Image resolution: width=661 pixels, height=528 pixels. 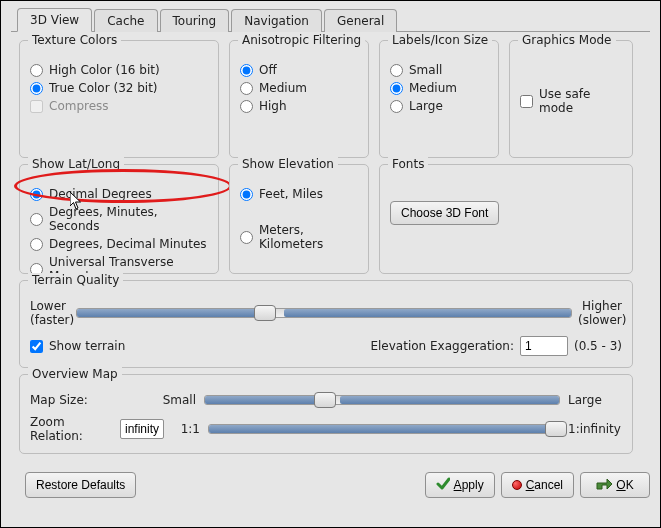 What do you see at coordinates (104, 70) in the screenshot?
I see `label-high-color: High Color (16 bit)` at bounding box center [104, 70].